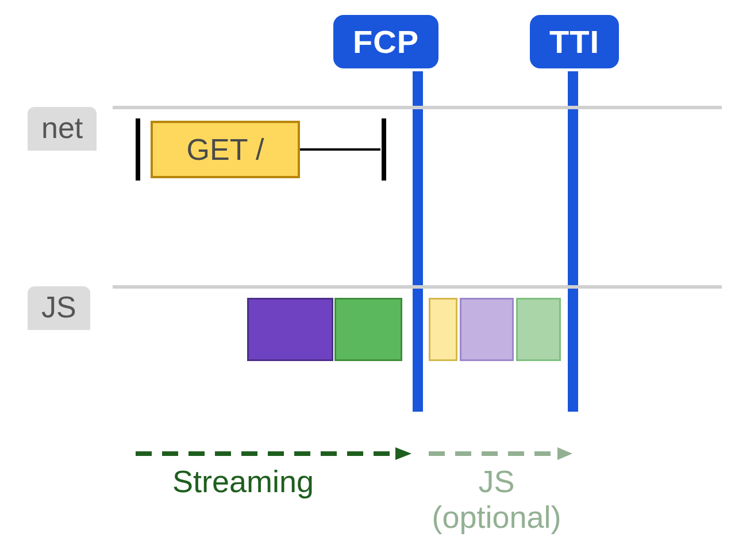  I want to click on js-optional-line2: (optional), so click(497, 517).